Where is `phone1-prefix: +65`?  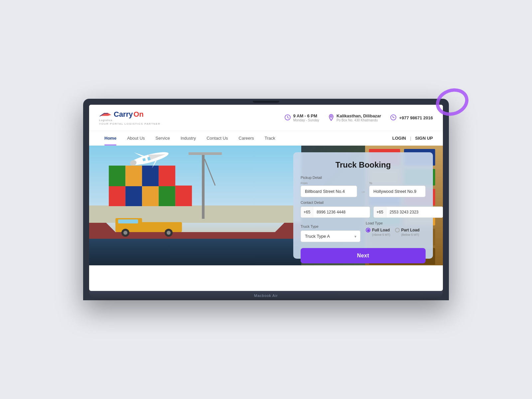
phone1-prefix: +65 is located at coordinates (307, 212).